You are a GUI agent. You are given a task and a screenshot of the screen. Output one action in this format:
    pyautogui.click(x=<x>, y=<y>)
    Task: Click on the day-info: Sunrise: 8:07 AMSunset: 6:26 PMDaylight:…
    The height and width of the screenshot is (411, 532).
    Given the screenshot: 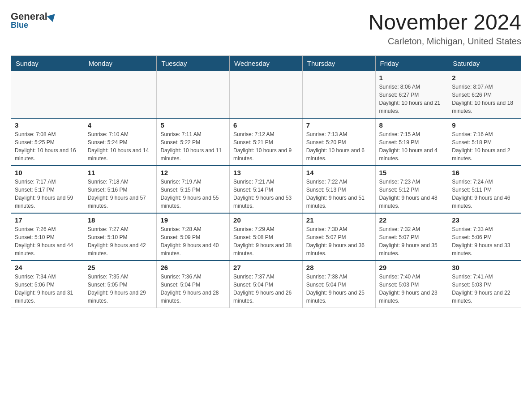 What is the action you would take?
    pyautogui.click(x=485, y=99)
    